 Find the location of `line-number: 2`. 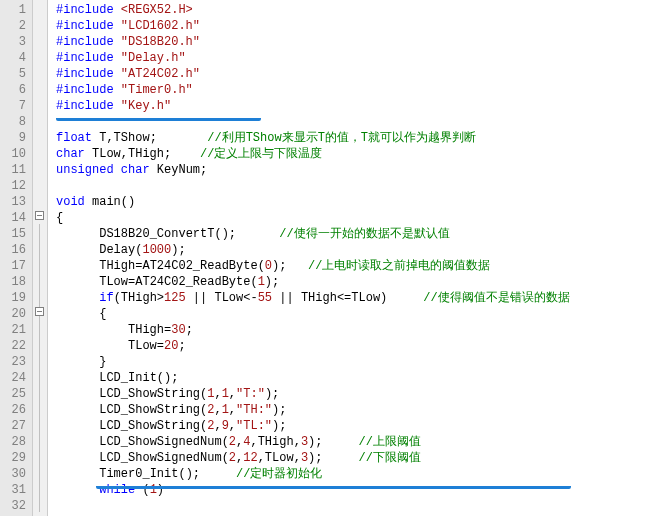

line-number: 2 is located at coordinates (14, 26).